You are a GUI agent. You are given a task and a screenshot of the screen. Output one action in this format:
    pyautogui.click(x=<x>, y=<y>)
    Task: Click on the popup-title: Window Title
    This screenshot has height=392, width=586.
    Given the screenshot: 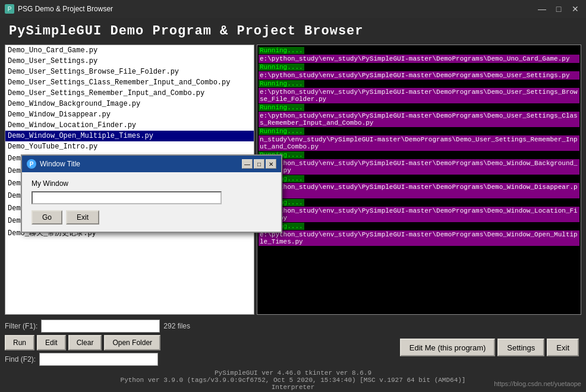 What is the action you would take?
    pyautogui.click(x=140, y=164)
    